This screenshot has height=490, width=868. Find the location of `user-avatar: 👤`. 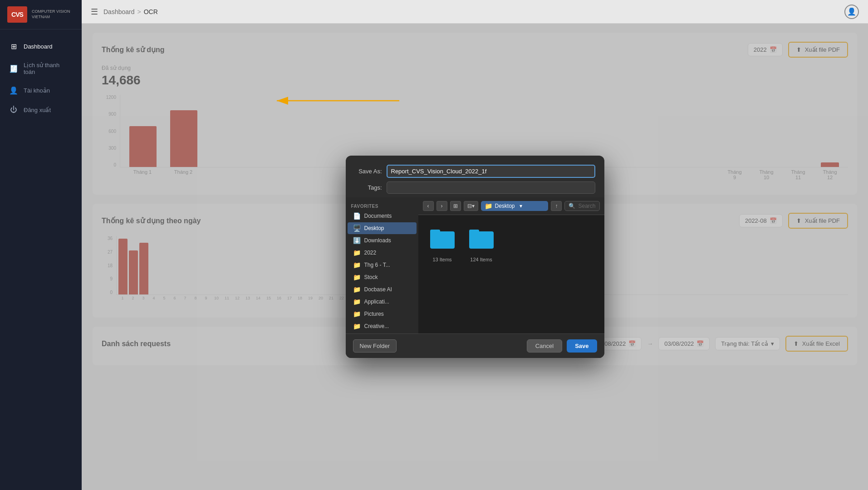

user-avatar: 👤 is located at coordinates (852, 12).